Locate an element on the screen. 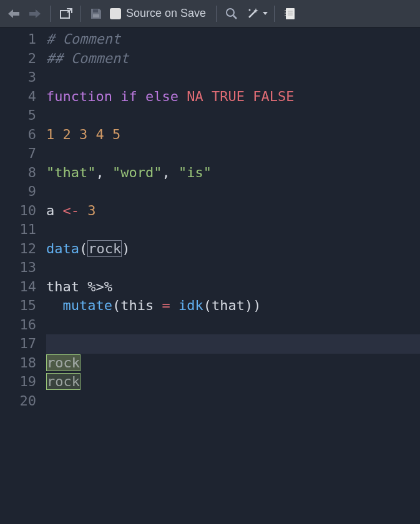 This screenshot has height=524, width=420. popout-icon is located at coordinates (66, 14).